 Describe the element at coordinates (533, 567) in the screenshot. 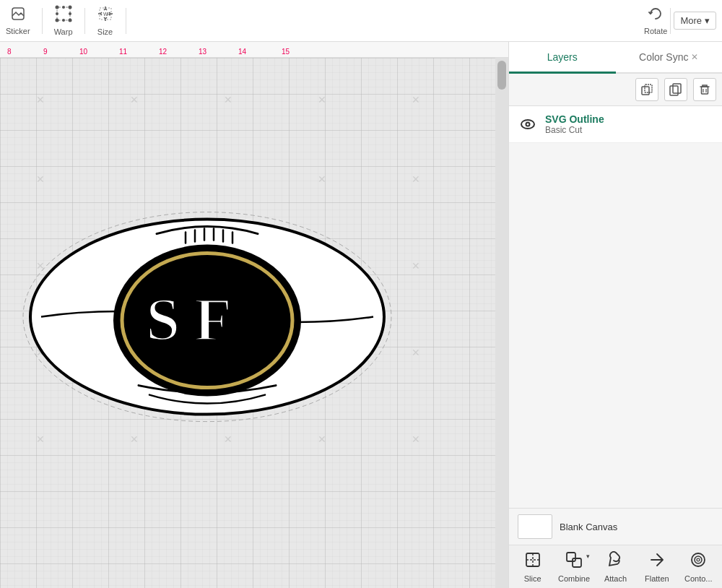

I see `slice-button: Slice` at that location.